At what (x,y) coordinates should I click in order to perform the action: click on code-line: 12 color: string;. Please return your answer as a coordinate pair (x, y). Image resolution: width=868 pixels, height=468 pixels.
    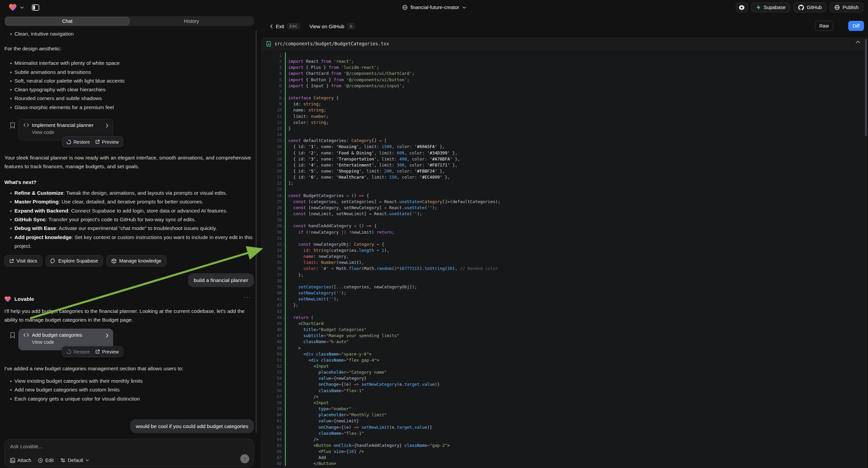
    Looking at the image, I should click on (564, 122).